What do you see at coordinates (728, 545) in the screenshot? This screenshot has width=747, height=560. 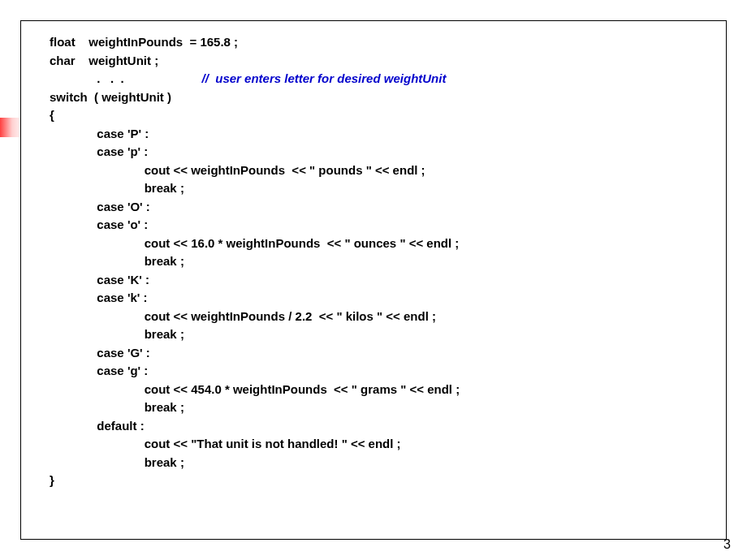 I see `page-number: 3` at bounding box center [728, 545].